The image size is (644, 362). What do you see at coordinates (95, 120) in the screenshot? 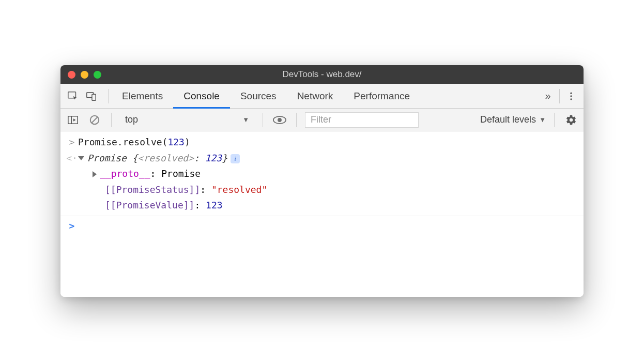
I see `clear-console-icon` at bounding box center [95, 120].